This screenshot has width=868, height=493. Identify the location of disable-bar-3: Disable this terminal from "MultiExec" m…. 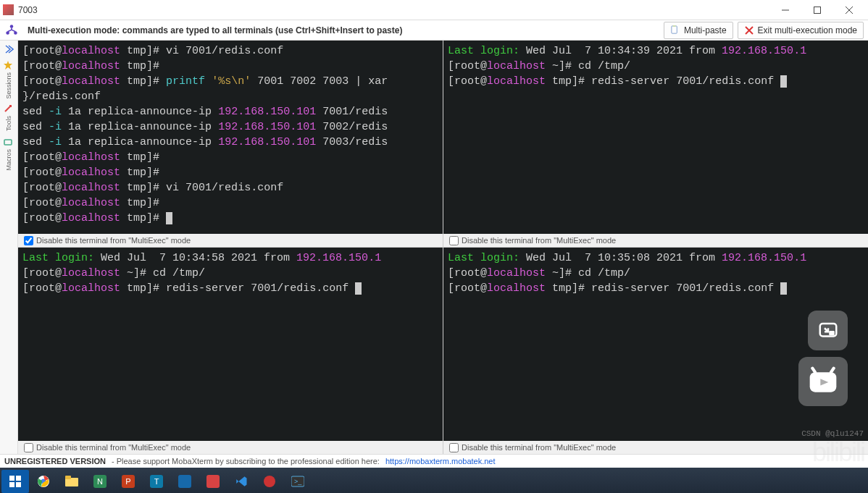
(656, 447).